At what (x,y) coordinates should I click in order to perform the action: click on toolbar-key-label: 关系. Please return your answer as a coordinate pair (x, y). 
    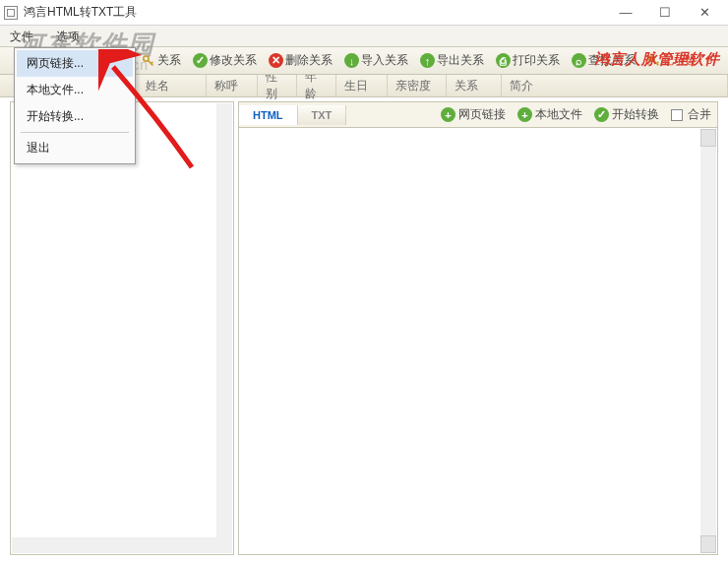
    Looking at the image, I should click on (169, 61).